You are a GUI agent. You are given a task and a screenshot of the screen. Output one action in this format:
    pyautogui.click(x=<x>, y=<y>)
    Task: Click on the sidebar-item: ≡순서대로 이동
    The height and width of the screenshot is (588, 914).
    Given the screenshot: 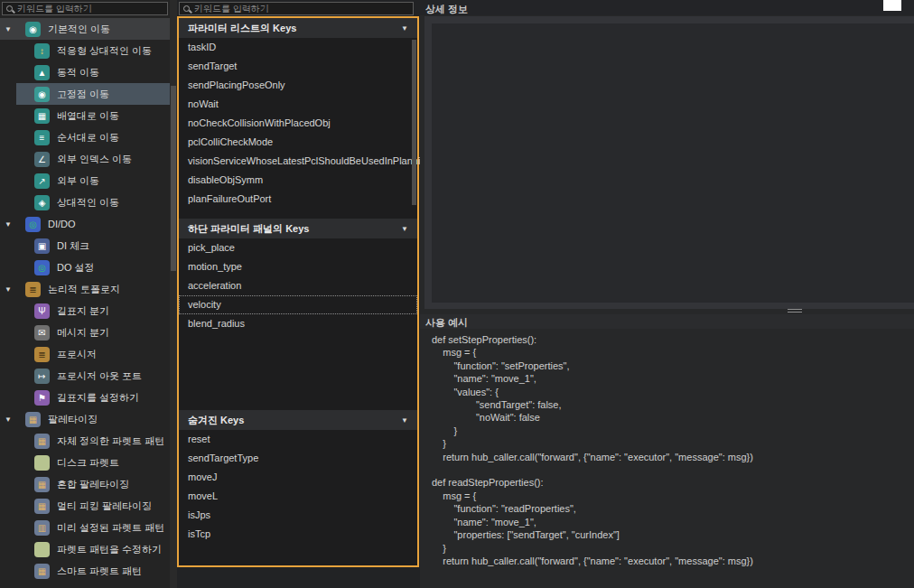 What is the action you would take?
    pyautogui.click(x=85, y=137)
    